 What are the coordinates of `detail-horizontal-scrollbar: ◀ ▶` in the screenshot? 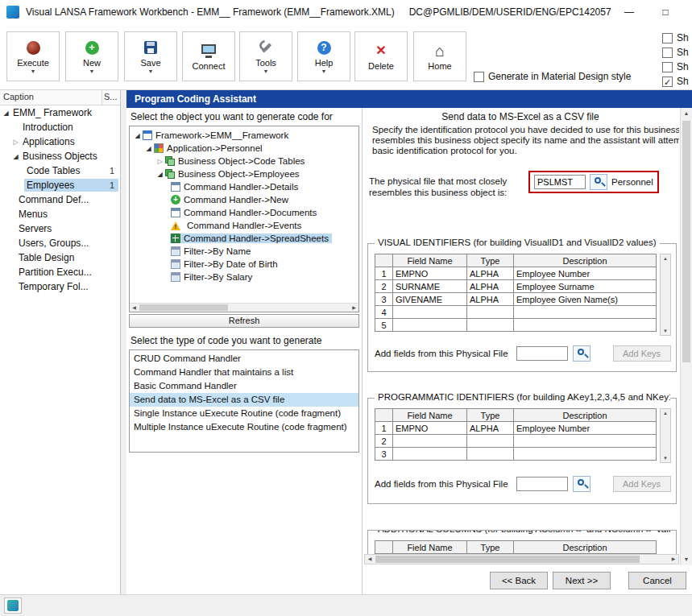 It's located at (522, 559).